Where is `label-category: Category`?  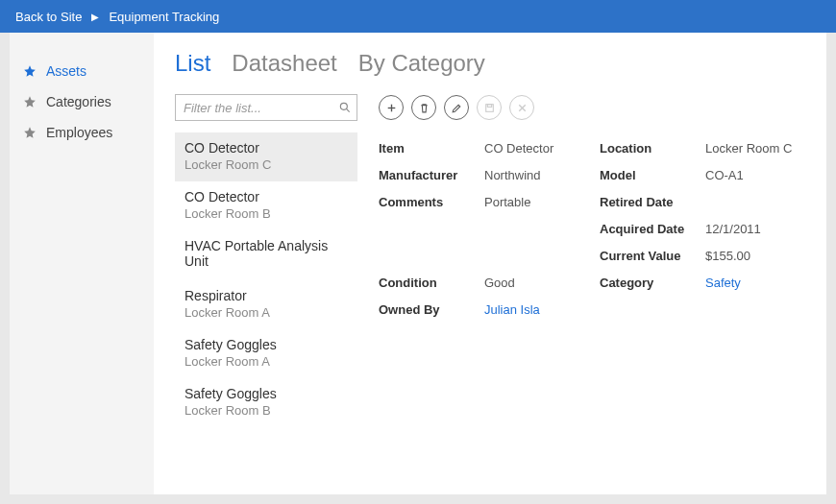 label-category: Category is located at coordinates (652, 282).